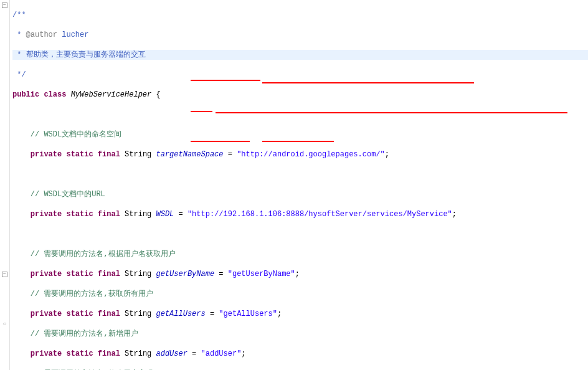  What do you see at coordinates (186, 274) in the screenshot?
I see `field-name: getUserByName` at bounding box center [186, 274].